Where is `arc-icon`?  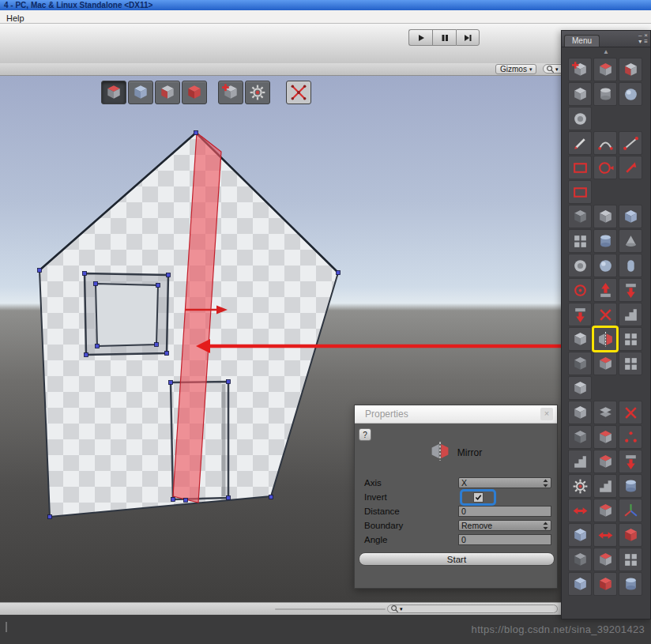 arc-icon is located at coordinates (605, 143).